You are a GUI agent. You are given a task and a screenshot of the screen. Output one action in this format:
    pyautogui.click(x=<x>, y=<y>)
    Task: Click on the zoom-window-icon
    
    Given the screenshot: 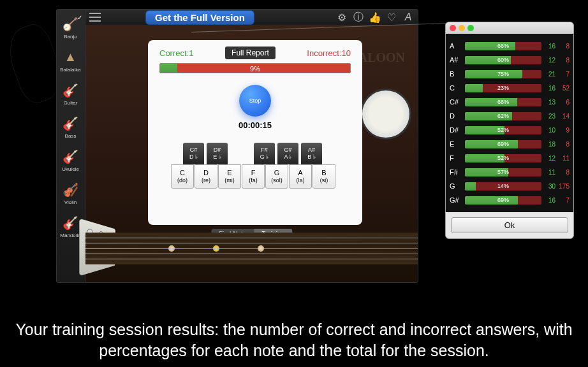 What is the action you would take?
    pyautogui.click(x=471, y=28)
    